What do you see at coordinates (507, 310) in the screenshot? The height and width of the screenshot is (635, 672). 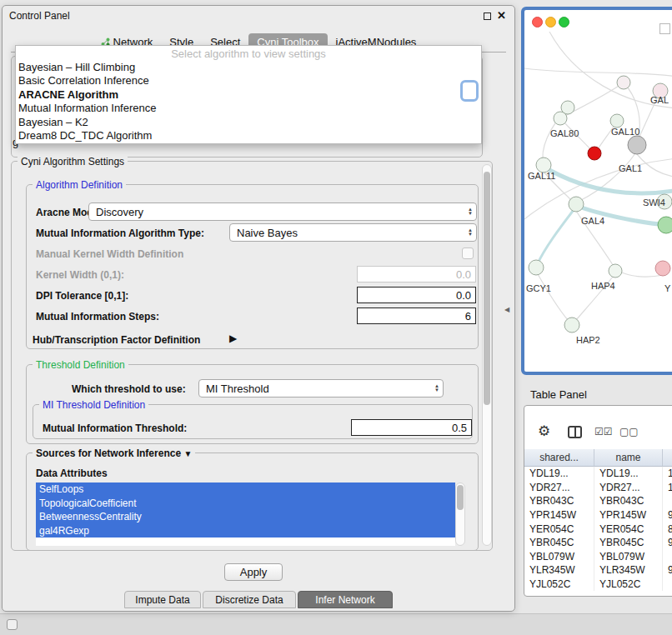 I see `splitter-collapse-icon: ◀` at bounding box center [507, 310].